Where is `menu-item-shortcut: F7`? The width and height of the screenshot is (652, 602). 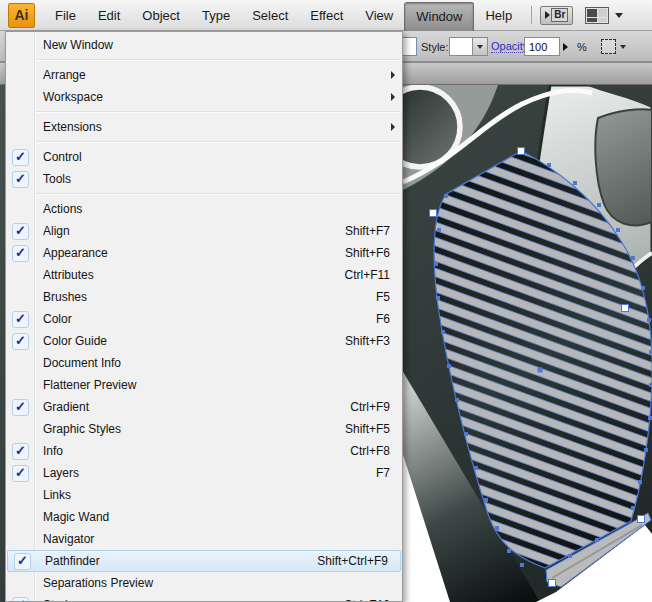 menu-item-shortcut: F7 is located at coordinates (383, 473).